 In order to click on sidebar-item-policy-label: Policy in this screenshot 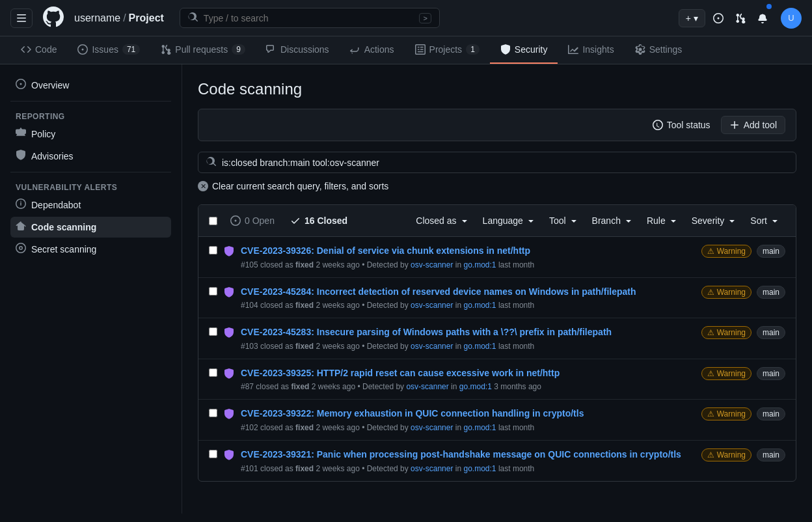, I will do `click(43, 134)`.